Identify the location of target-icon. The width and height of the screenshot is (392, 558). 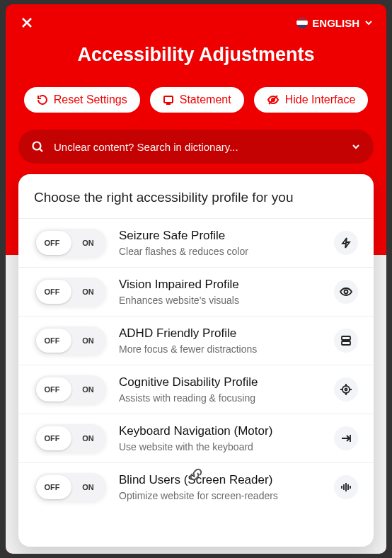
(346, 389).